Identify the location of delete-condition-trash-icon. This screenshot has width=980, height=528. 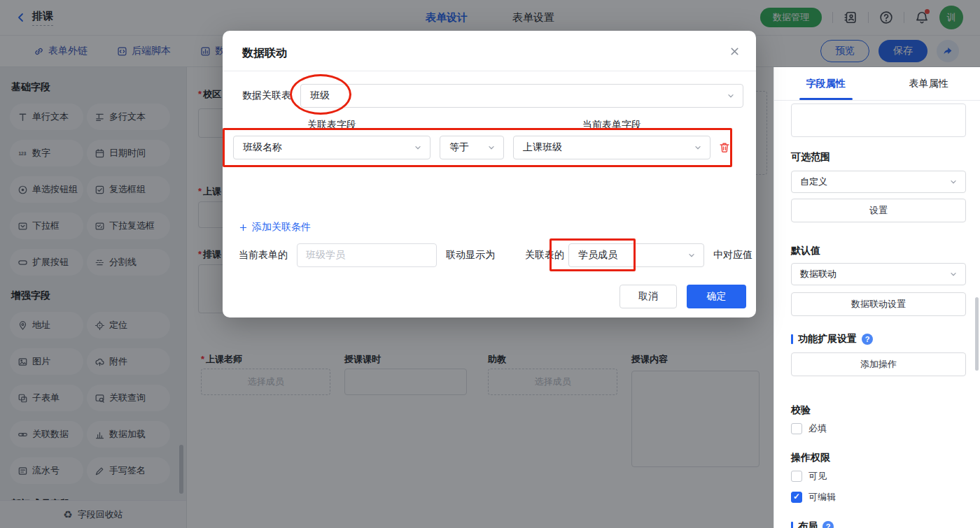
(724, 148).